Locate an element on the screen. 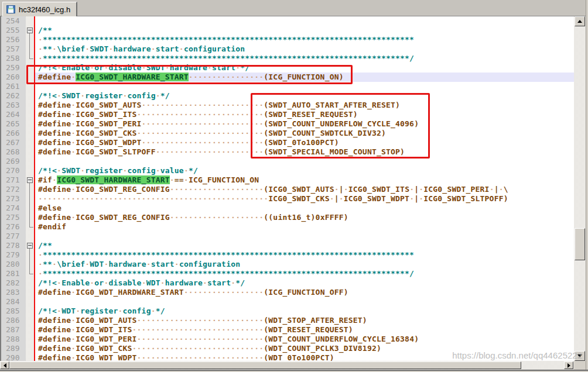 Image resolution: width=588 pixels, height=372 pixels. code-line: 262/*!<·SWDT·register·config·*/ is located at coordinates (287, 96).